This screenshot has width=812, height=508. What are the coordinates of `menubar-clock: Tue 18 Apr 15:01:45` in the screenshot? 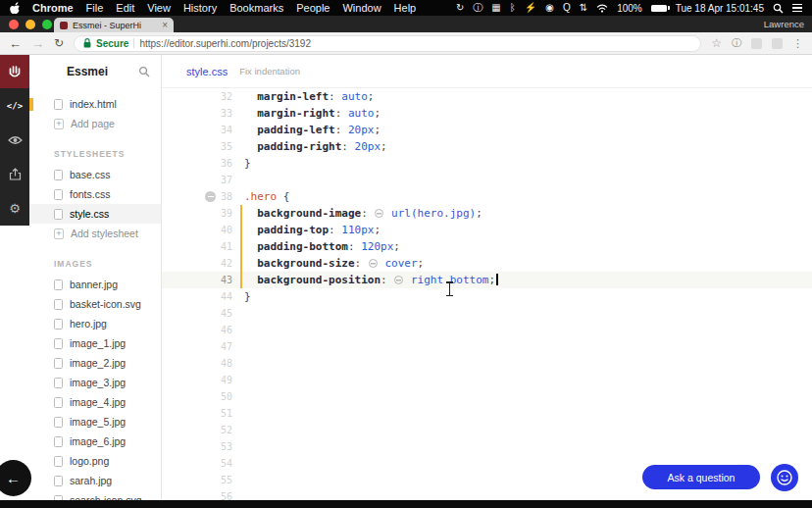 It's located at (720, 8).